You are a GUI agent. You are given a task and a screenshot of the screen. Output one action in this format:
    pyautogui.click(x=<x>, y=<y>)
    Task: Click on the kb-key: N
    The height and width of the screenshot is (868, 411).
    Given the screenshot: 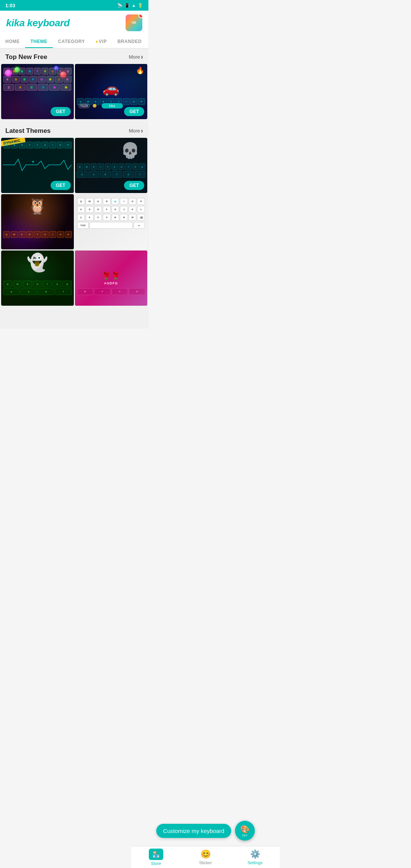 What is the action you would take?
    pyautogui.click(x=66, y=87)
    